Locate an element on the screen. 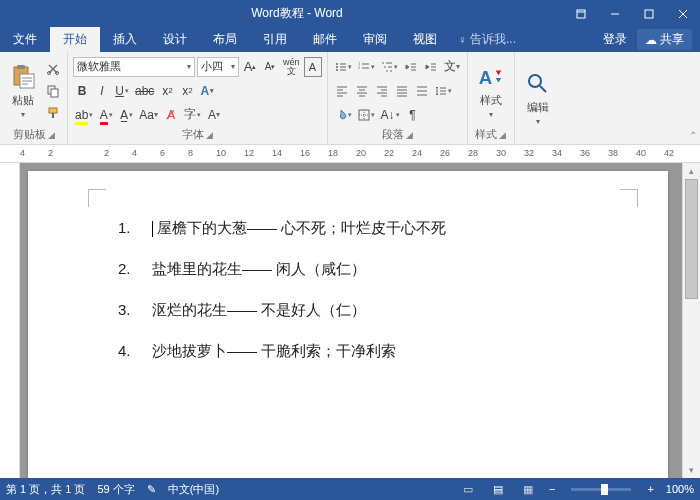 This screenshot has width=700, height=500. decrease-indent-button is located at coordinates (411, 67).